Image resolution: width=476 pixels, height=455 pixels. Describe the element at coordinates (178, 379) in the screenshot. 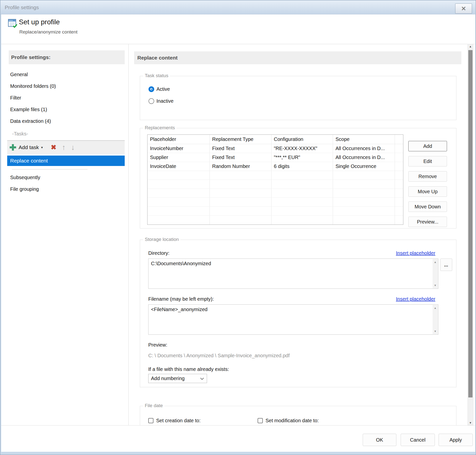

I see `exists-dropdown: Add numbering` at that location.